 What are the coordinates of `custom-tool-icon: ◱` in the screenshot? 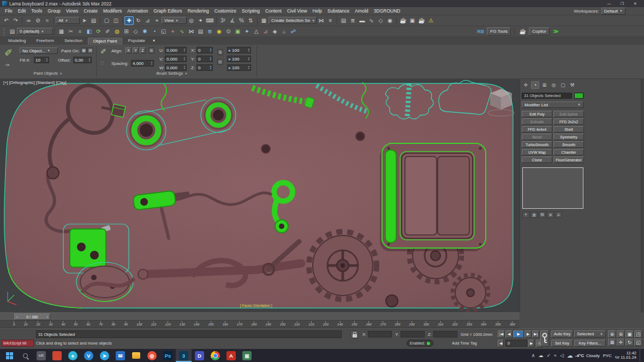 It's located at (164, 32).